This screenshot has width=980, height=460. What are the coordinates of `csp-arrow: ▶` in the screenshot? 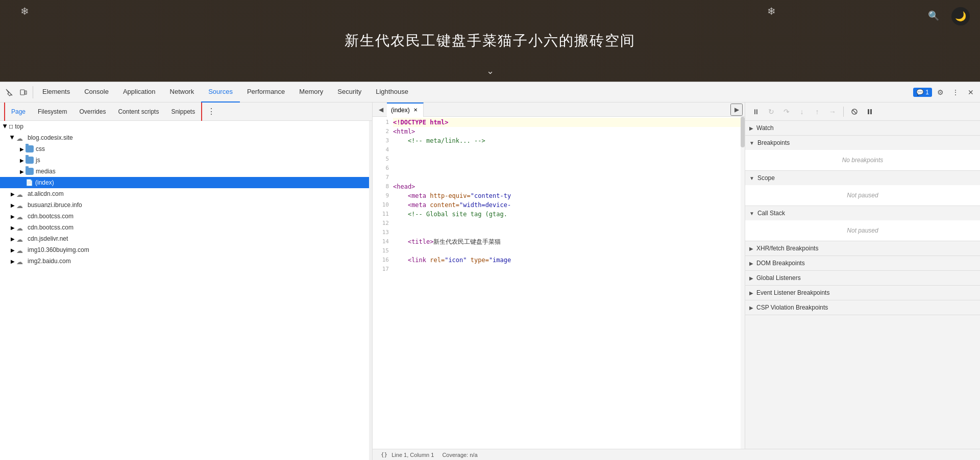 It's located at (751, 308).